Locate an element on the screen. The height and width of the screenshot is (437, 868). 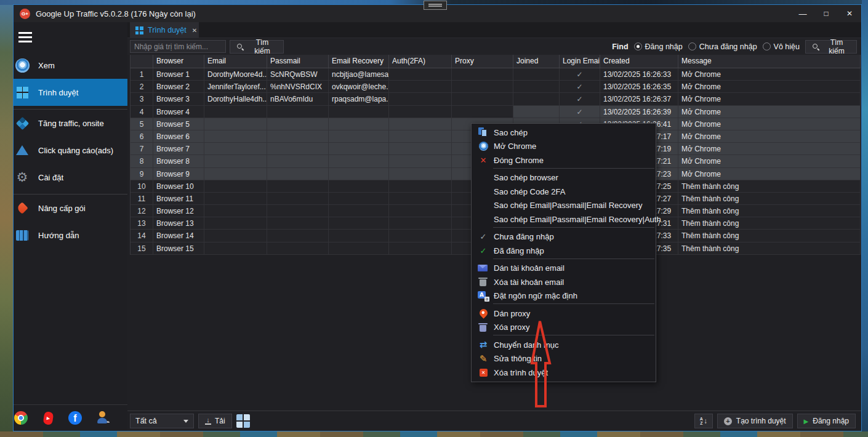
menu-item-label: Sao chép Email|Passmail|Email Recovery|A… is located at coordinates (577, 219).